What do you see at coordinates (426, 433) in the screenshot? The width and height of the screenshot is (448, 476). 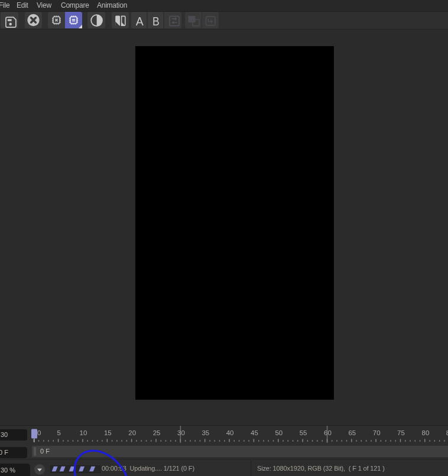 I see `svg-text: 80` at bounding box center [426, 433].